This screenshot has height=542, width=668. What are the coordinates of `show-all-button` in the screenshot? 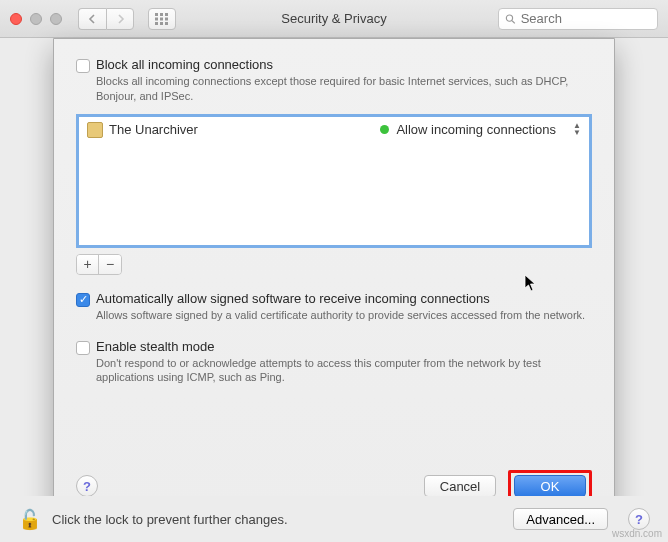 It's located at (162, 19).